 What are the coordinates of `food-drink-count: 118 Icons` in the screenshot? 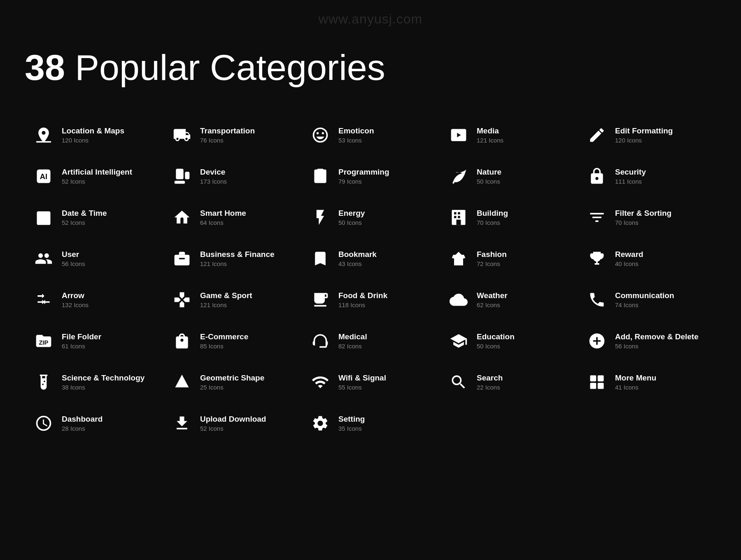 It's located at (363, 305).